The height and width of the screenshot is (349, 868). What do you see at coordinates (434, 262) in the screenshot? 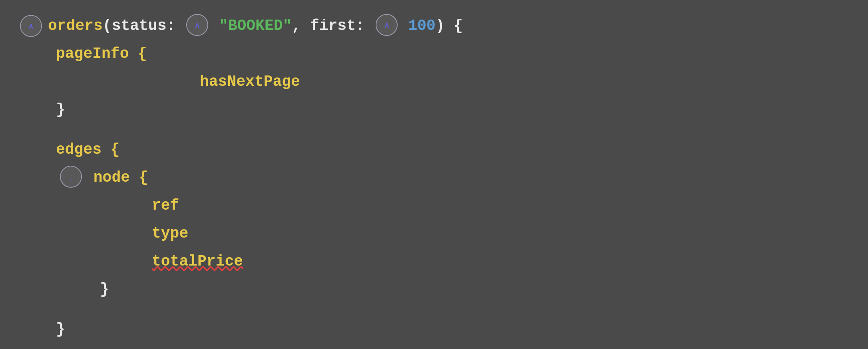
I see `code-line-totalprice: totalPrice` at bounding box center [434, 262].